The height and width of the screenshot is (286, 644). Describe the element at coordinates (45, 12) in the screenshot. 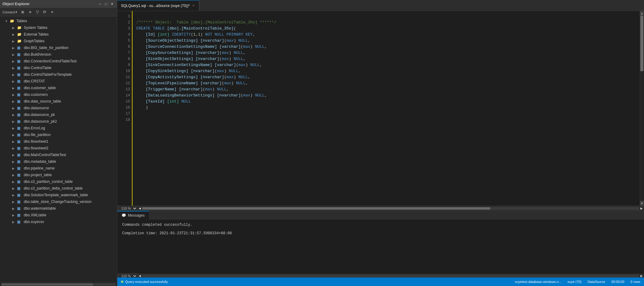

I see `refresh-button: ⟳` at that location.